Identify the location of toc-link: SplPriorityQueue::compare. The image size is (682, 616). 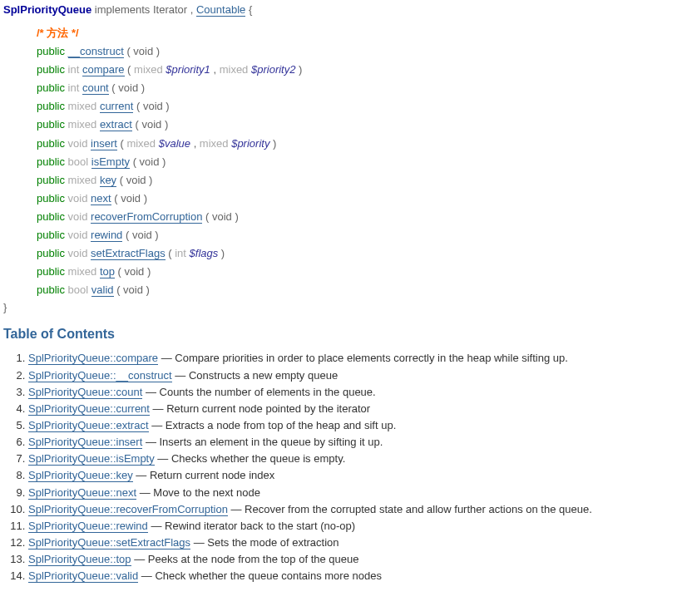
(93, 358).